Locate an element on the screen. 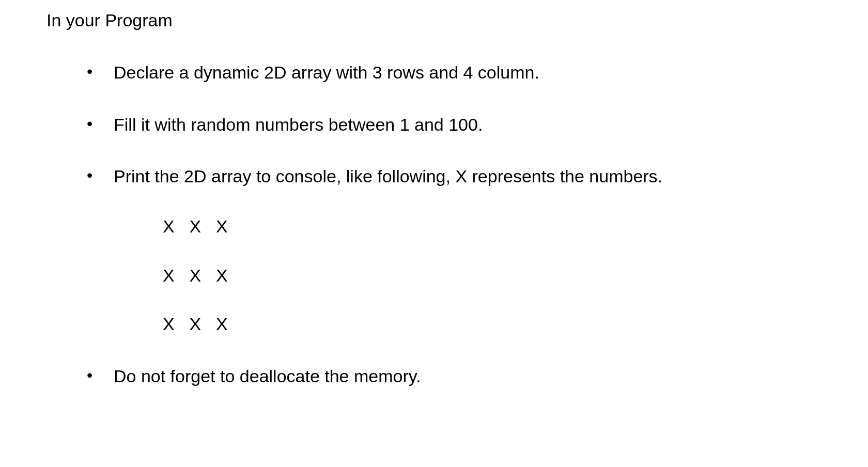 This screenshot has width=868, height=467. bullet-text: Do not forget to deallocate the memory. is located at coordinates (268, 376).